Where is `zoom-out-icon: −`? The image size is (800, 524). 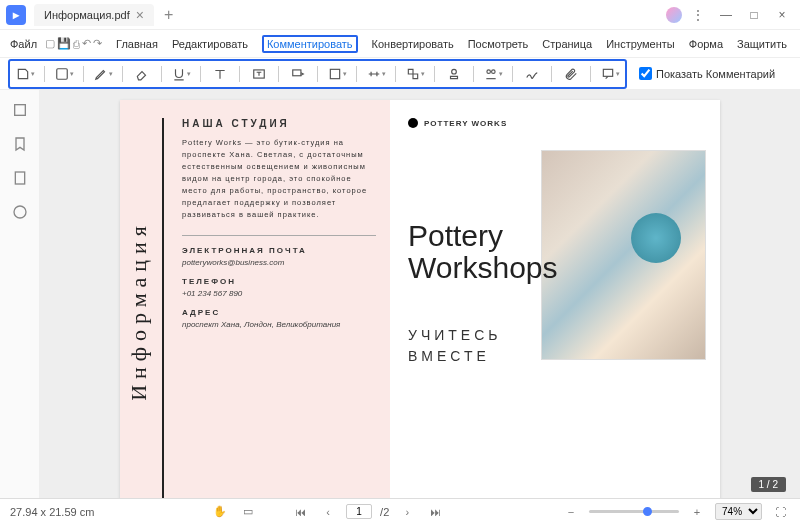 zoom-out-icon: − is located at coordinates (571, 512).